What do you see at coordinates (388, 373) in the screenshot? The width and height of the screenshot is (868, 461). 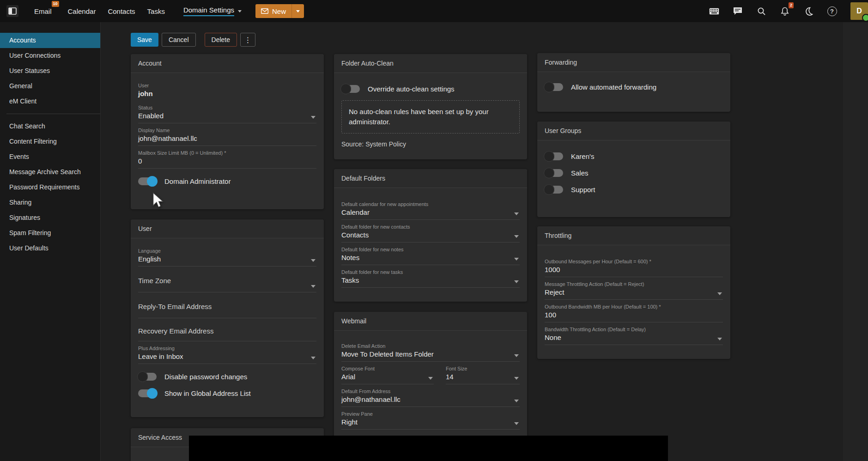 I see `compose-font-select: Compose Font Arial` at bounding box center [388, 373].